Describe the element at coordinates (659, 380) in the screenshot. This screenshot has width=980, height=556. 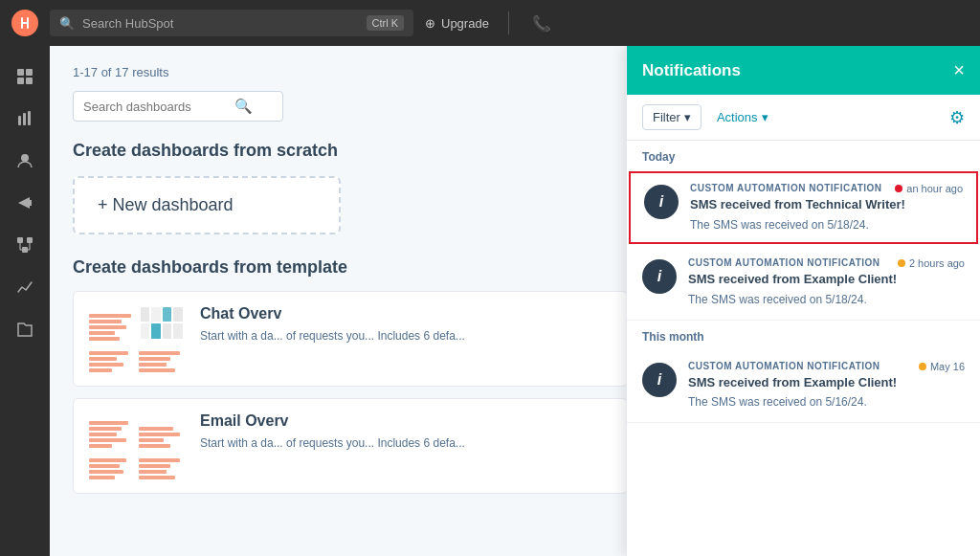
I see `info-icon-3: i` at that location.